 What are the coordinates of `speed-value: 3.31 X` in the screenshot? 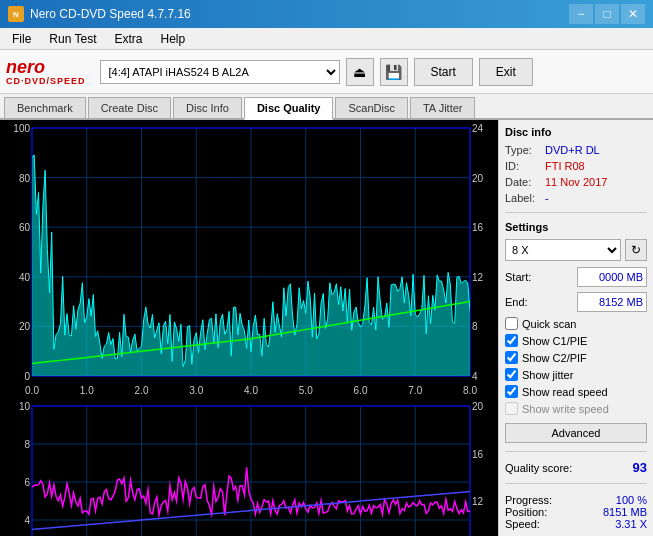 It's located at (631, 524).